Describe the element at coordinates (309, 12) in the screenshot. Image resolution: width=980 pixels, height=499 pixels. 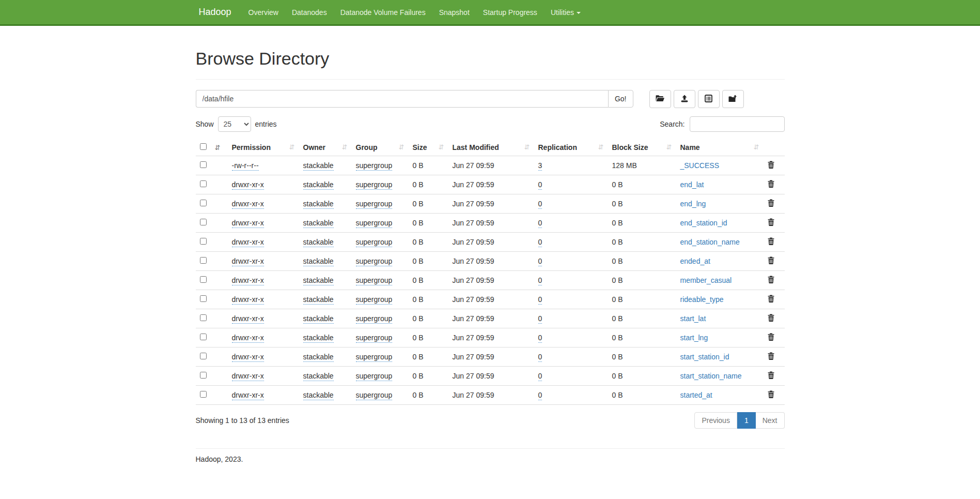
I see `nav-item-datanodes: Datanodes` at that location.